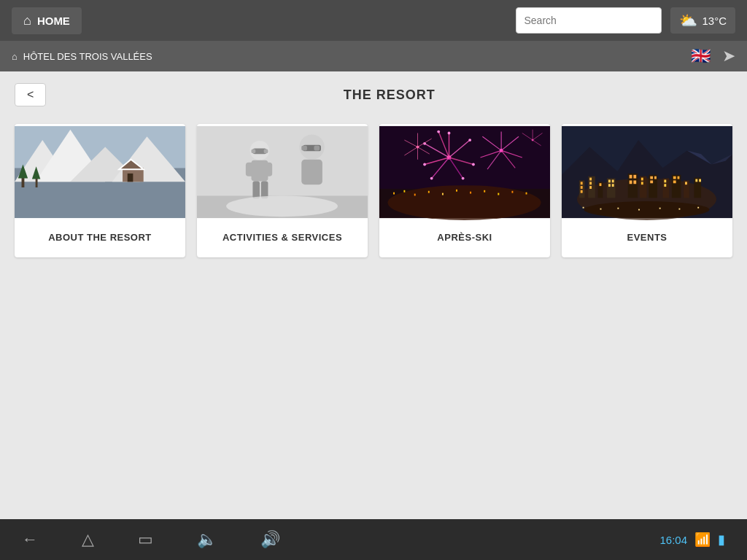  I want to click on search-input, so click(589, 20).